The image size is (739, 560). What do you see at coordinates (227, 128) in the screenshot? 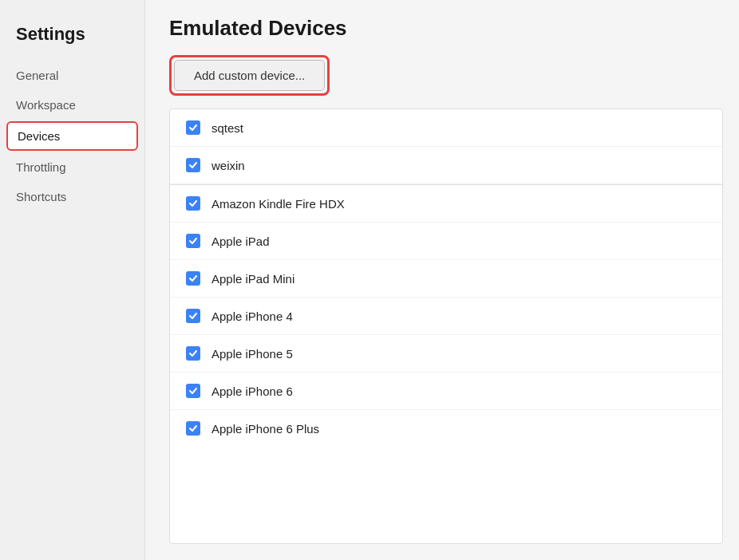
I see `device-label-sqtest: sqtest` at bounding box center [227, 128].